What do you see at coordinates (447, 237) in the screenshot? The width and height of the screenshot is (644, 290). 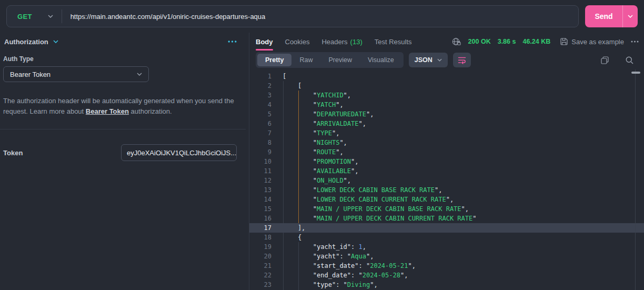 I see `code-line: 18{` at bounding box center [447, 237].